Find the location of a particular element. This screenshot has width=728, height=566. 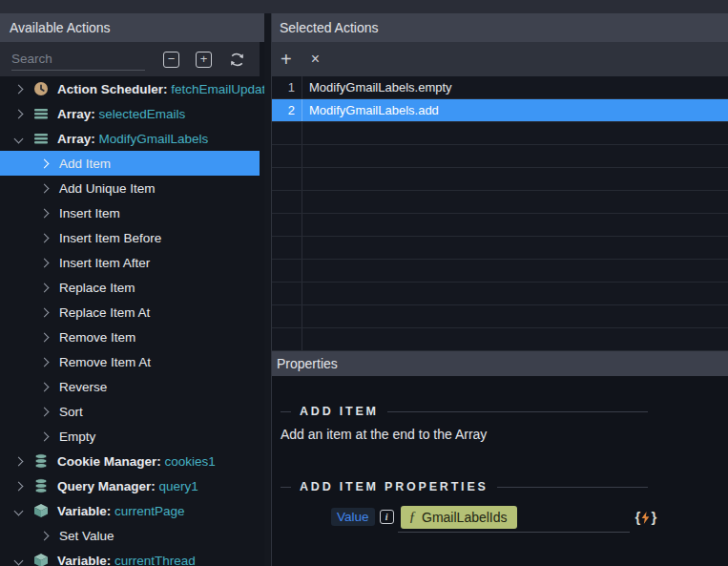

value-field-label: Value is located at coordinates (353, 517).